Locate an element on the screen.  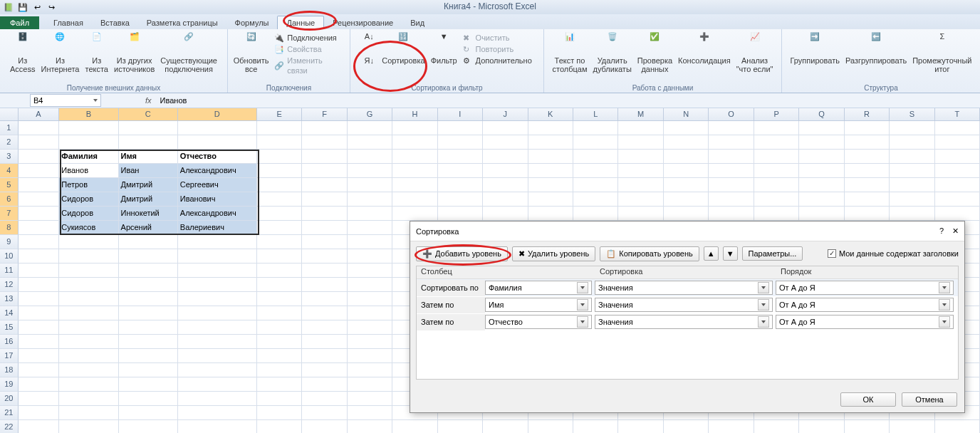
row-header: 11 is located at coordinates (9, 271).